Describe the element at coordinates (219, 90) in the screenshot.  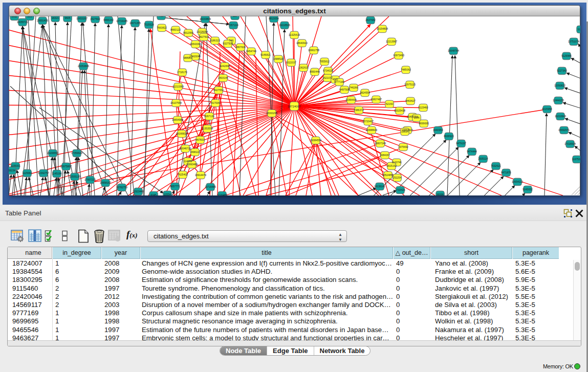
I see `svg-text: 8427552` at that location.